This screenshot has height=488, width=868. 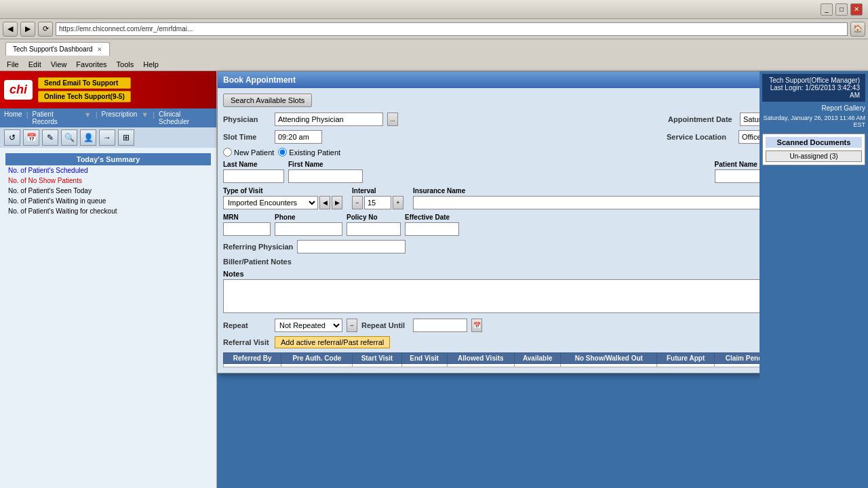 What do you see at coordinates (186, 118) in the screenshot?
I see `nav-clinical-scheduler: Clinical Scheduler` at bounding box center [186, 118].